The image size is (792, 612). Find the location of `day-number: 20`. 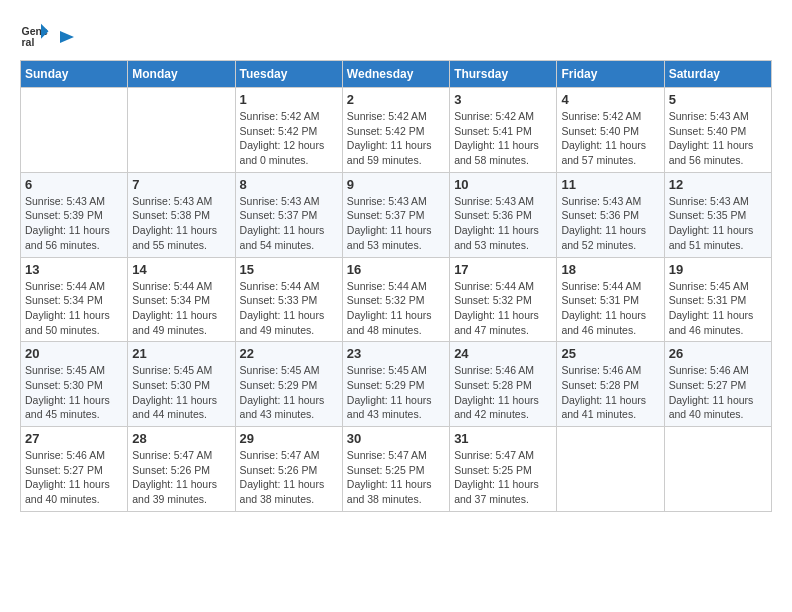

day-number: 20 is located at coordinates (74, 354).